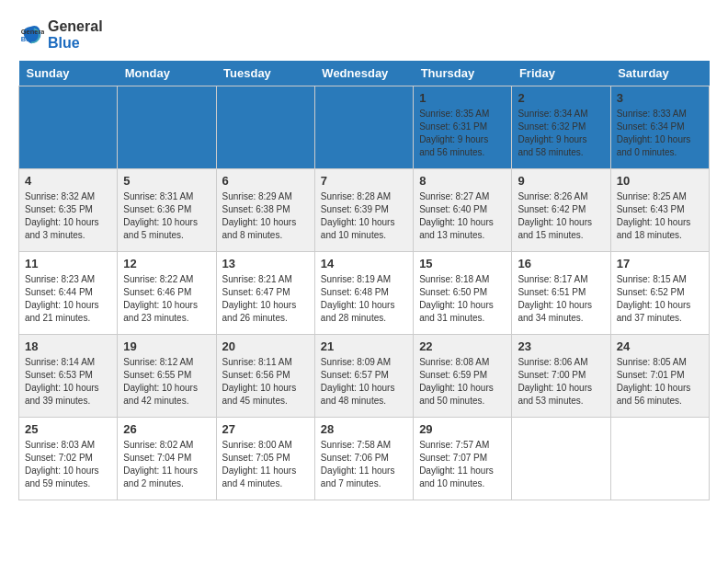 Image resolution: width=728 pixels, height=563 pixels. I want to click on cell-info: Sunrise: 8:28 AM Sunset: 6:39 PM Dayligh…, so click(364, 216).